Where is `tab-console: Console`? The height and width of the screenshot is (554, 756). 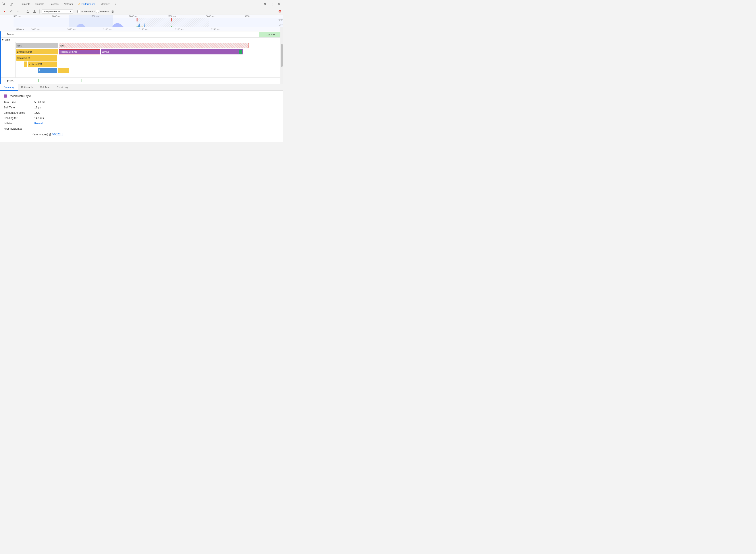
tab-console: Console is located at coordinates (40, 4).